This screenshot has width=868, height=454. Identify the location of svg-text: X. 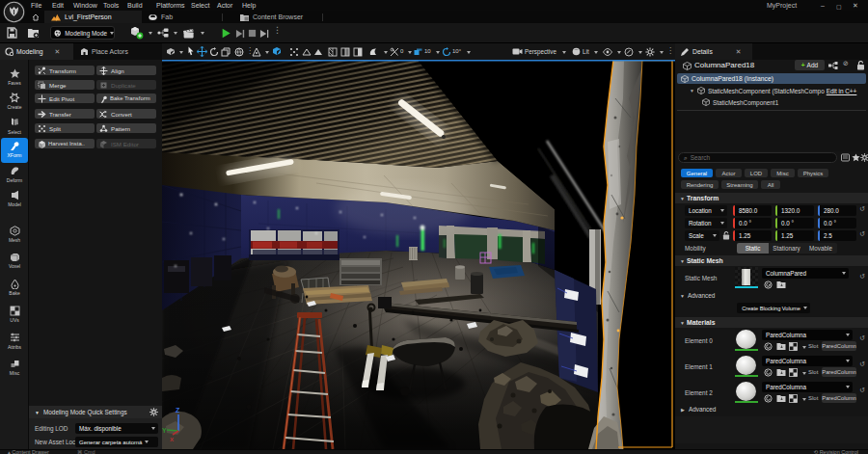
(172, 440).